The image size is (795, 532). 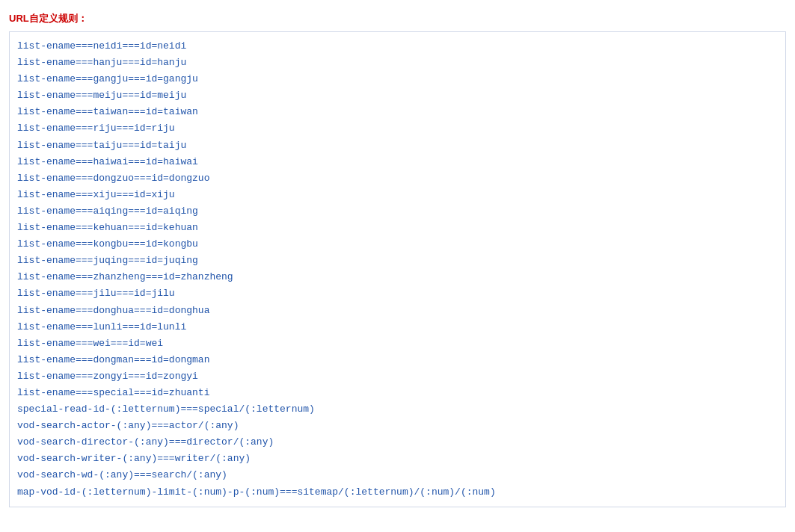 I want to click on rule-item: list-ename===aiqing===id=aiqing, so click(x=398, y=211).